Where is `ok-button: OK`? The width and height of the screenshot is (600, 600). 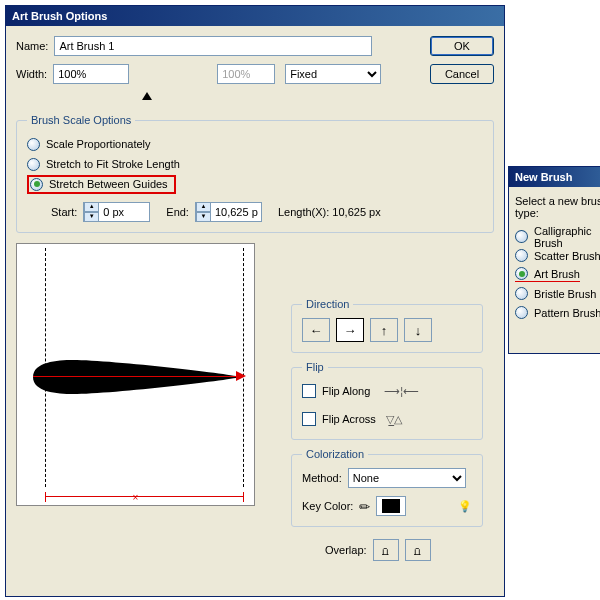 ok-button: OK is located at coordinates (462, 46).